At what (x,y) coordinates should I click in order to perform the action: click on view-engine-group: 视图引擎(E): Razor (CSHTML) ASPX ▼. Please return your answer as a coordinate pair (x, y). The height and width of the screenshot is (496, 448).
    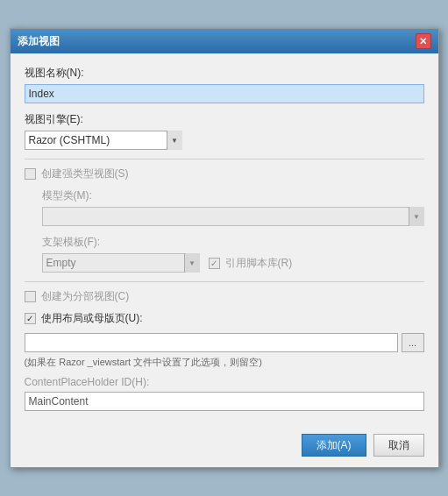
    Looking at the image, I should click on (224, 131).